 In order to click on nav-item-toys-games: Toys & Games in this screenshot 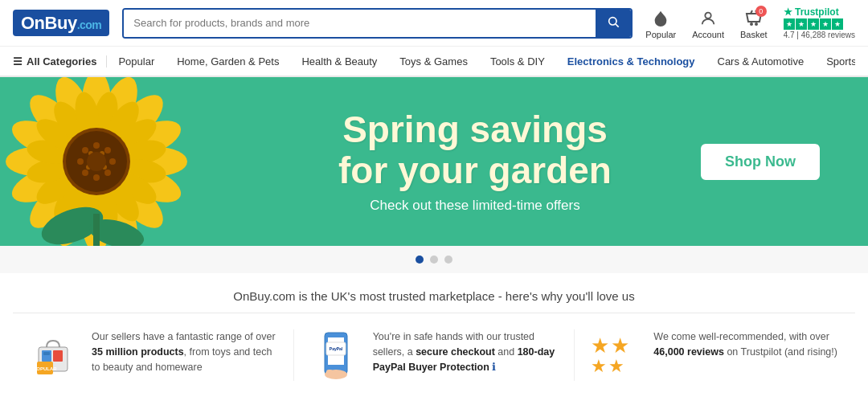, I will do `click(434, 61)`.